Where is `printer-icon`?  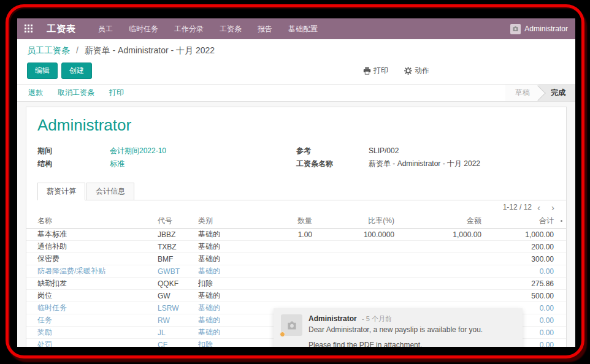 printer-icon is located at coordinates (367, 71).